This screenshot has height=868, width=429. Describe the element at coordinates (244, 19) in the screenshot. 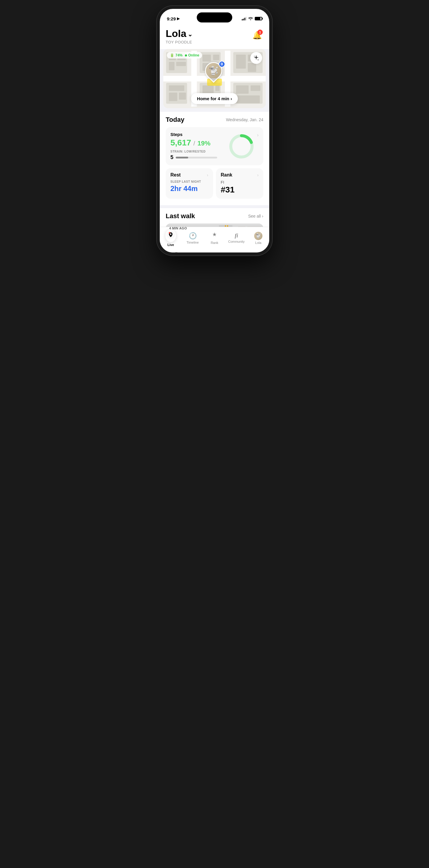

I see `signal-bars-icon` at that location.